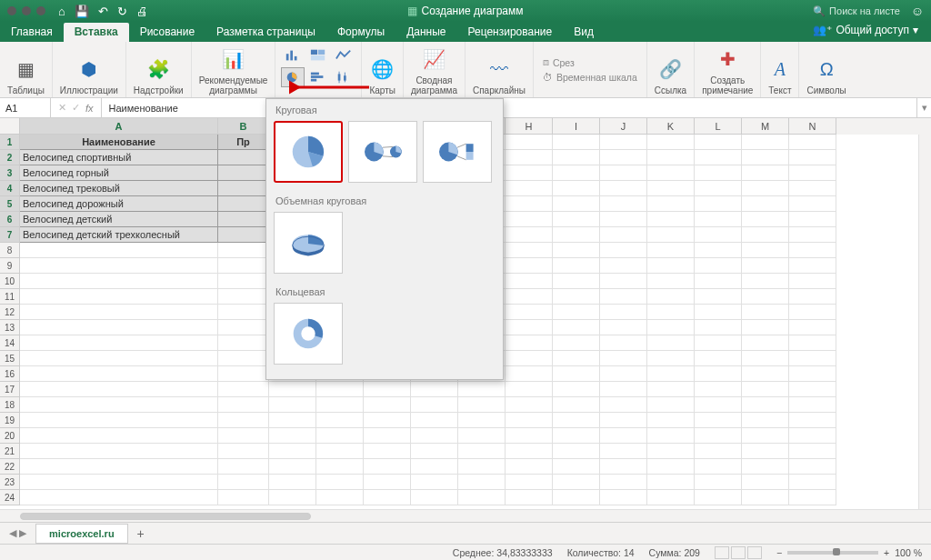 This screenshot has height=560, width=931. What do you see at coordinates (119, 220) in the screenshot?
I see `grid-cell: Велосипед детский` at bounding box center [119, 220].